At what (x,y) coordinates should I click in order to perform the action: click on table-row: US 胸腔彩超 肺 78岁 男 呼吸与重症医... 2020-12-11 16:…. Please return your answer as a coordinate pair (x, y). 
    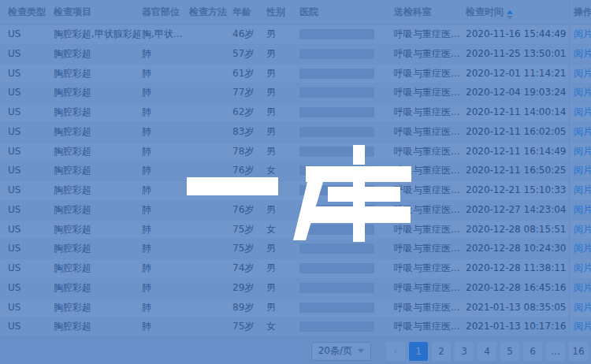
    Looking at the image, I should click on (296, 153).